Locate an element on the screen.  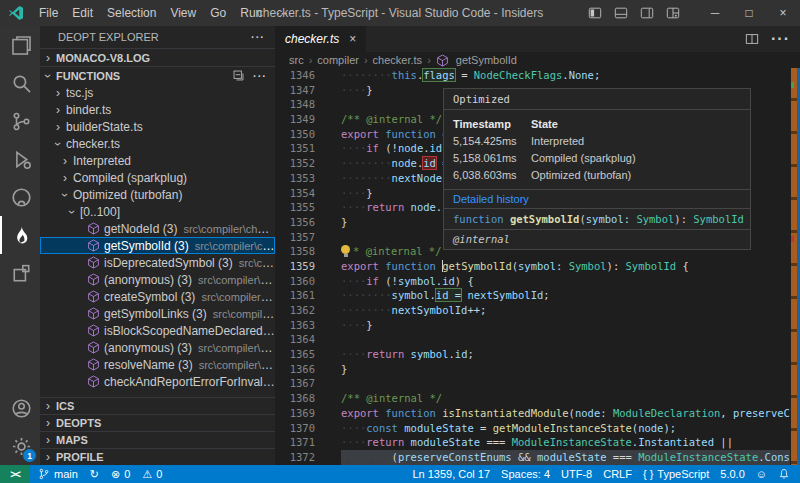
code-line: 1362········nextSymbolId++; is located at coordinates (532, 310).